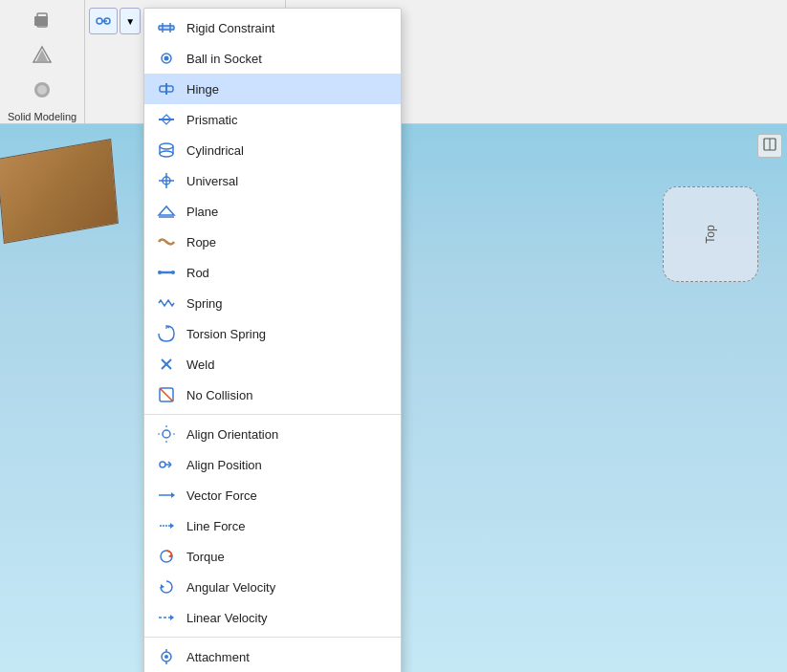 Image resolution: width=787 pixels, height=672 pixels. Describe the element at coordinates (166, 58) in the screenshot. I see `ball-in-socket-icon` at that location.